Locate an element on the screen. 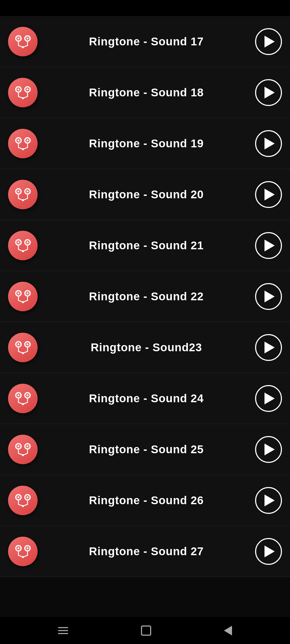 This screenshot has width=290, height=644. ringtone-name: Ringtone - Sound 24 is located at coordinates (146, 398).